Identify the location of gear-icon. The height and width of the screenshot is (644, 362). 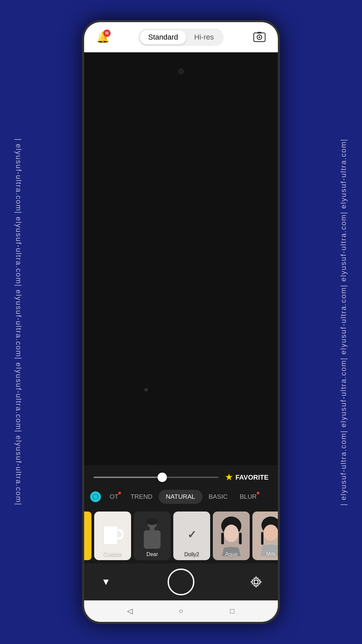
(256, 582).